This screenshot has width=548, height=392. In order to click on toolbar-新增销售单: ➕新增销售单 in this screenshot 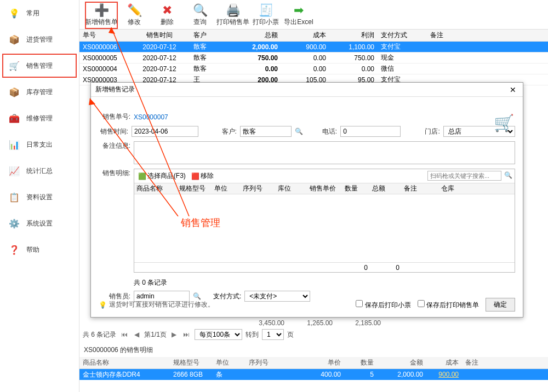, I will do `click(101, 15)`.